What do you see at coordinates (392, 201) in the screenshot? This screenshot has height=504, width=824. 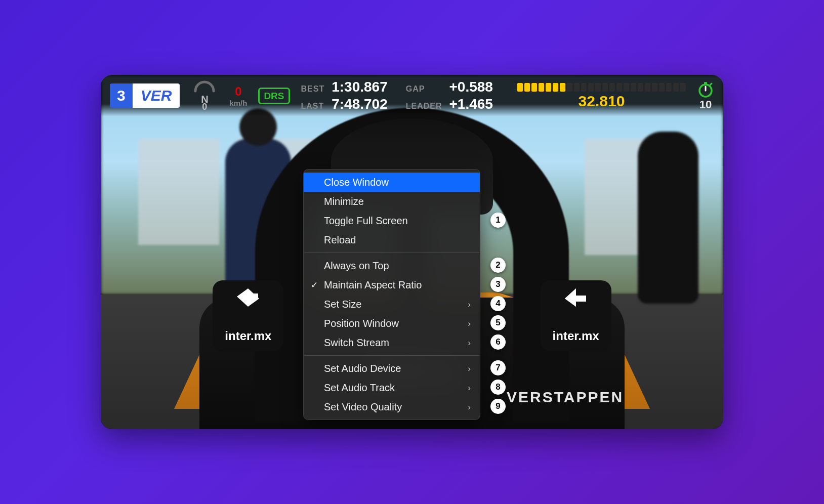 I see `menu-item-minimize: Minimize` at bounding box center [392, 201].